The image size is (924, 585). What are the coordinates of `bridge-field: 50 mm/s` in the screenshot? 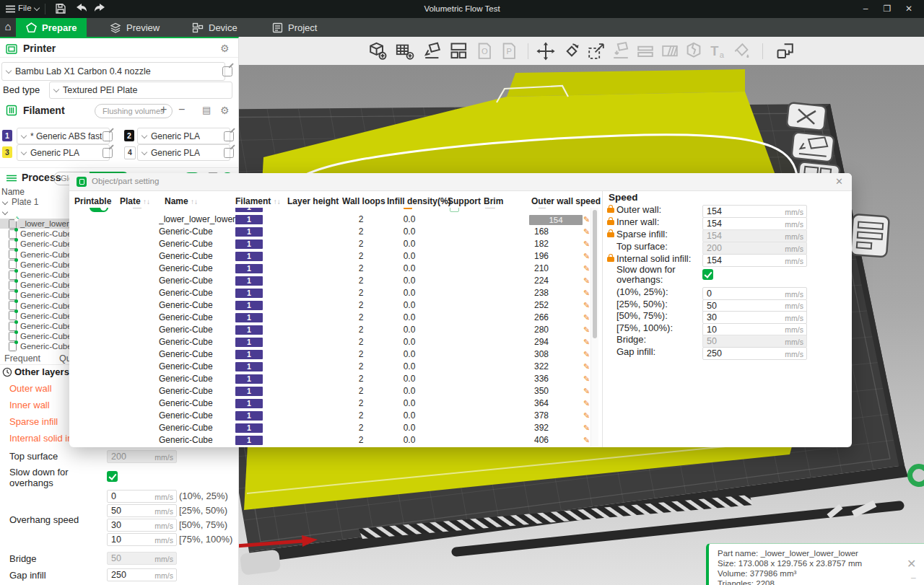 It's located at (141, 558).